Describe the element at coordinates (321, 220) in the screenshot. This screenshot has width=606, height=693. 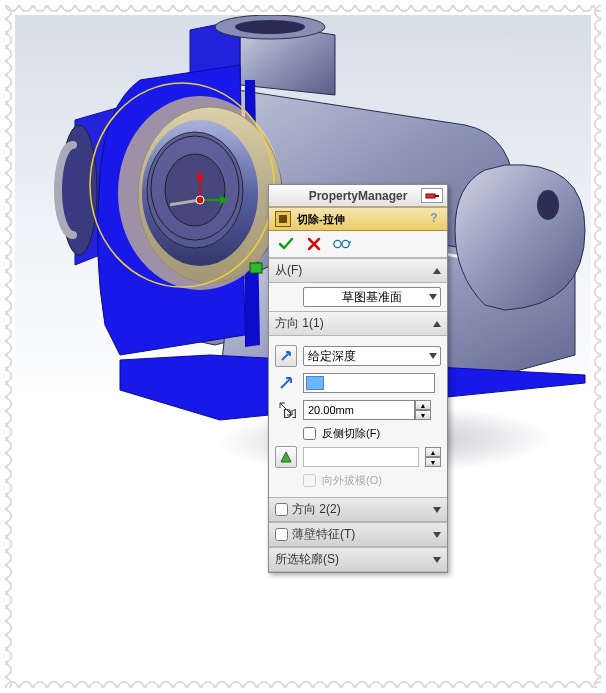
I see `feature-name: 切除-拉伸` at that location.